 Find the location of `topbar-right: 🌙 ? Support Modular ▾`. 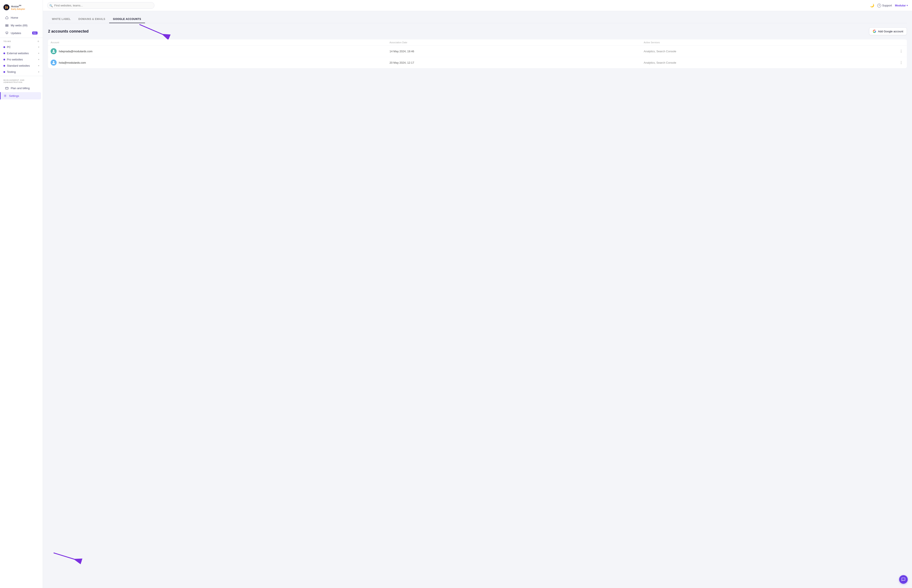

topbar-right: 🌙 ? Support Modular ▾ is located at coordinates (889, 5).